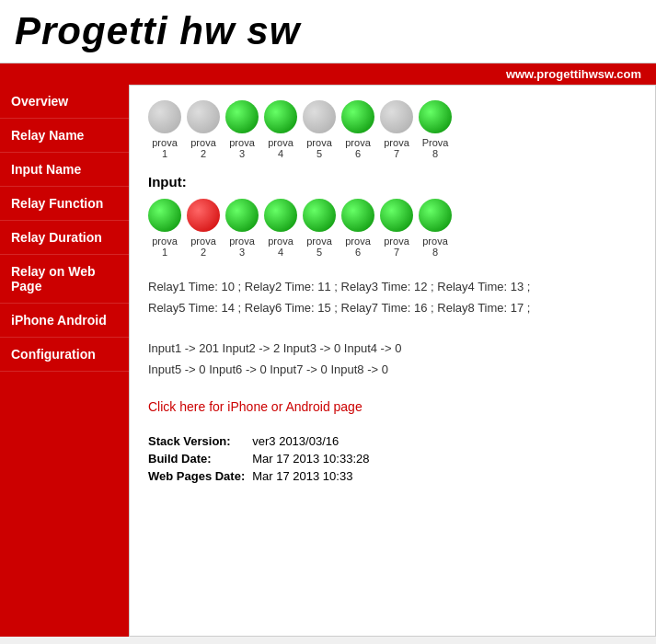 Image resolution: width=656 pixels, height=644 pixels. Describe the element at coordinates (319, 148) in the screenshot. I see `relay-label-5: prova 5` at that location.